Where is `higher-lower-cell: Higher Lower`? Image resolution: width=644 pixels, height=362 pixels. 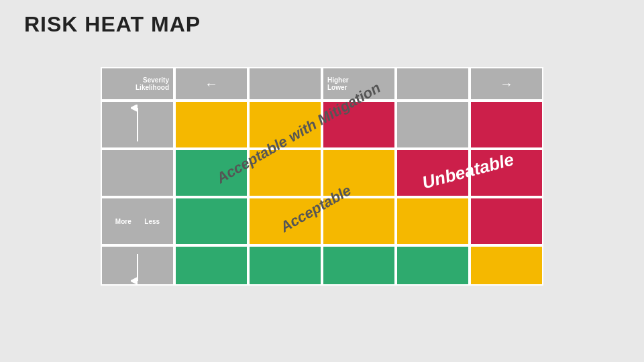 higher-lower-cell: Higher Lower is located at coordinates (359, 84).